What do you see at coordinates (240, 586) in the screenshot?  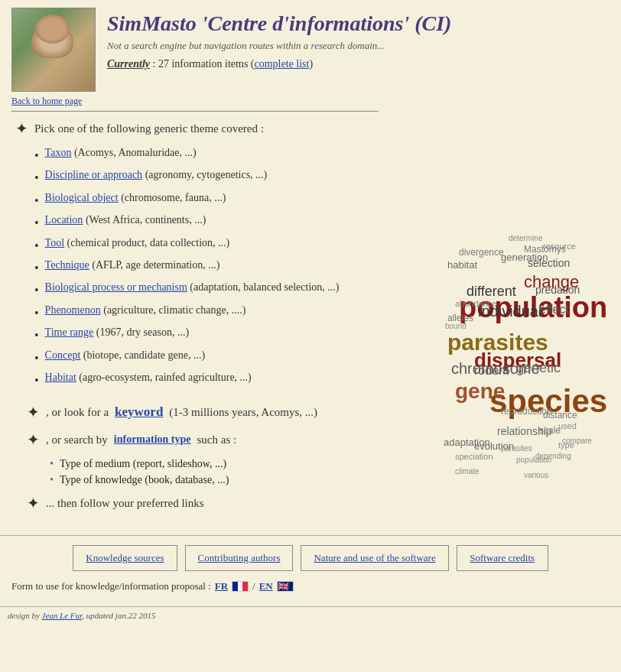 I see `flag-fr-icon` at bounding box center [240, 586].